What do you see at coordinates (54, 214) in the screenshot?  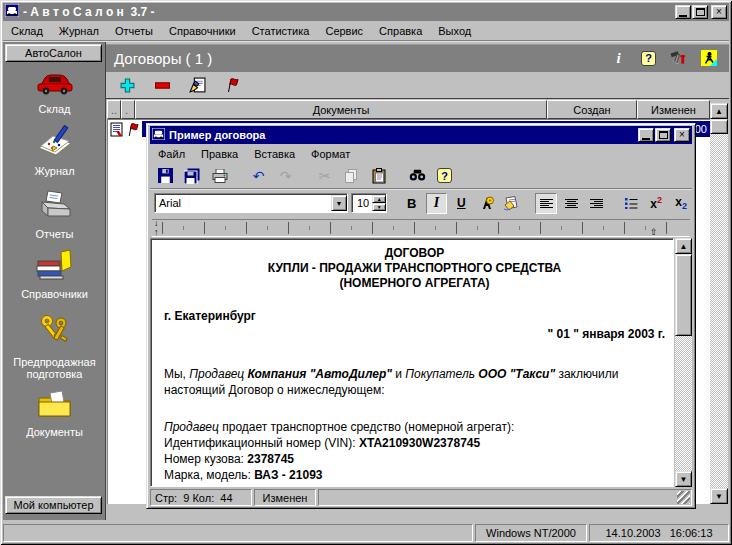 I see `sidebar-item-otchety: Отчеты` at bounding box center [54, 214].